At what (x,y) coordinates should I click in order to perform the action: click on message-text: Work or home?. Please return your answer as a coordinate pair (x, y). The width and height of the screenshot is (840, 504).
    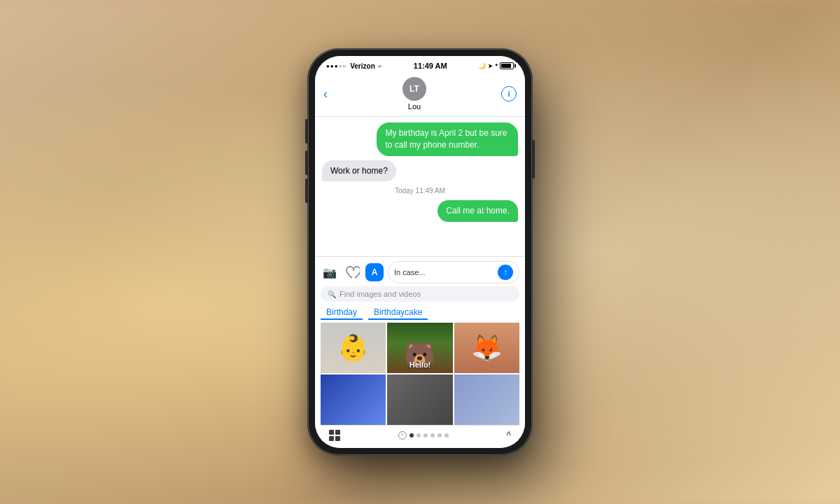
    Looking at the image, I should click on (359, 171).